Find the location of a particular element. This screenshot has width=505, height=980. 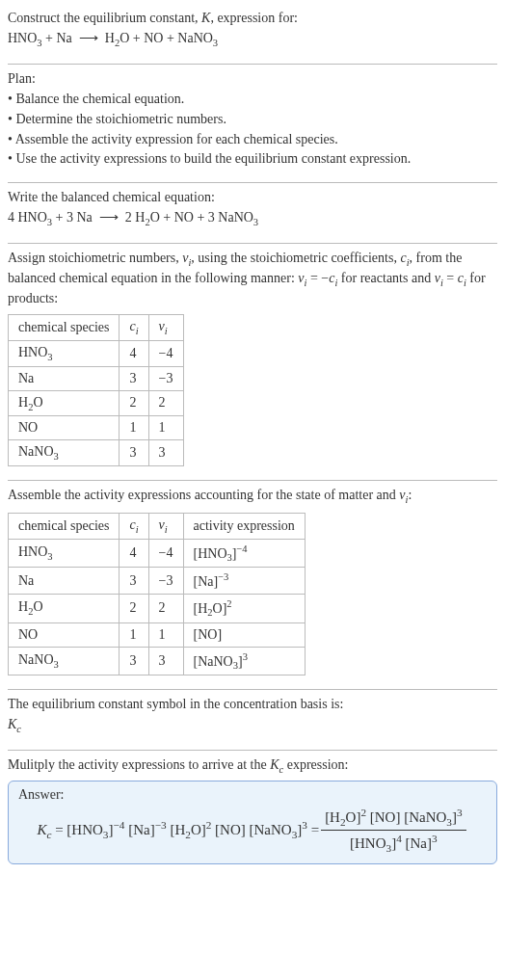

plan-step: • Use the activity expressions to build … is located at coordinates (252, 160).